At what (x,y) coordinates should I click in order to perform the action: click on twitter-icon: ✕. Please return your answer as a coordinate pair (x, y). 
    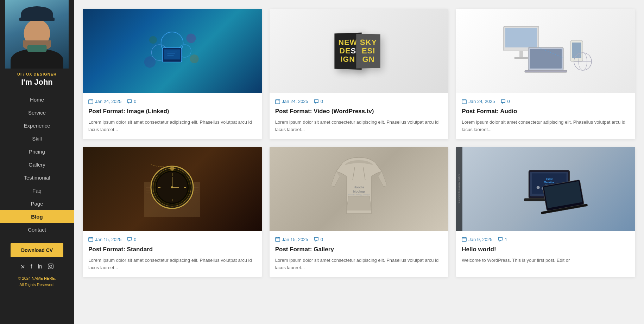
    Looking at the image, I should click on (23, 267).